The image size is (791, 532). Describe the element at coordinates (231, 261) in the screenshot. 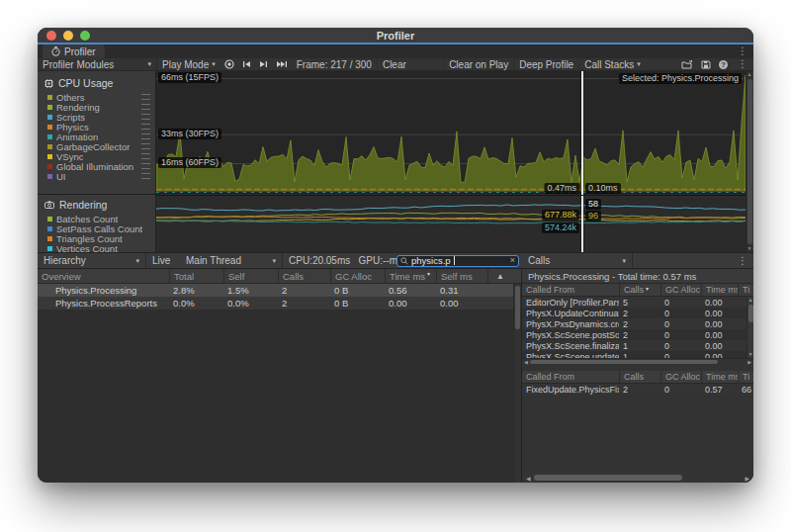

I see `thread-dropdown: Main Thread ▾` at that location.